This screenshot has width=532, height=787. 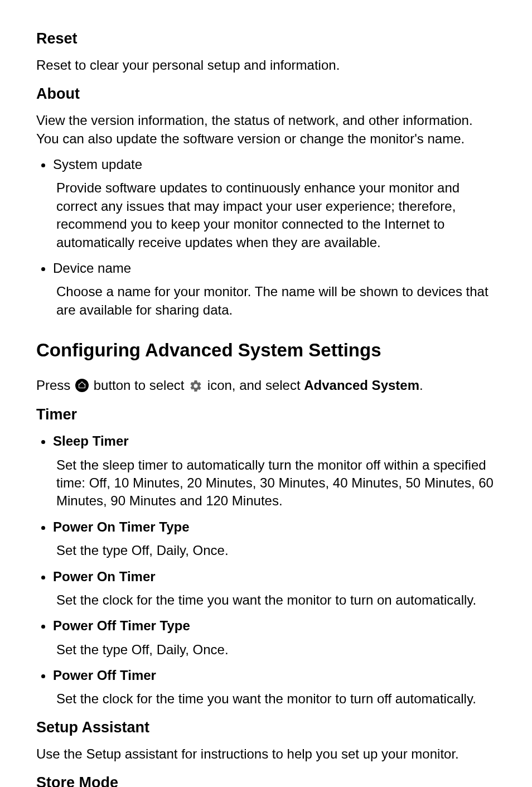 What do you see at coordinates (274, 589) in the screenshot?
I see `list-item: Power On Timer Set the clock for the tim…` at bounding box center [274, 589].